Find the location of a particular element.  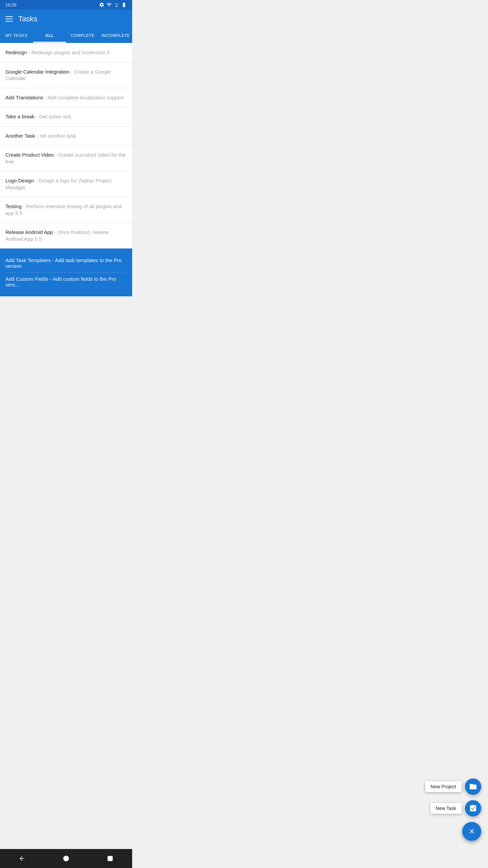

status-bar: 10:25 is located at coordinates (66, 5).